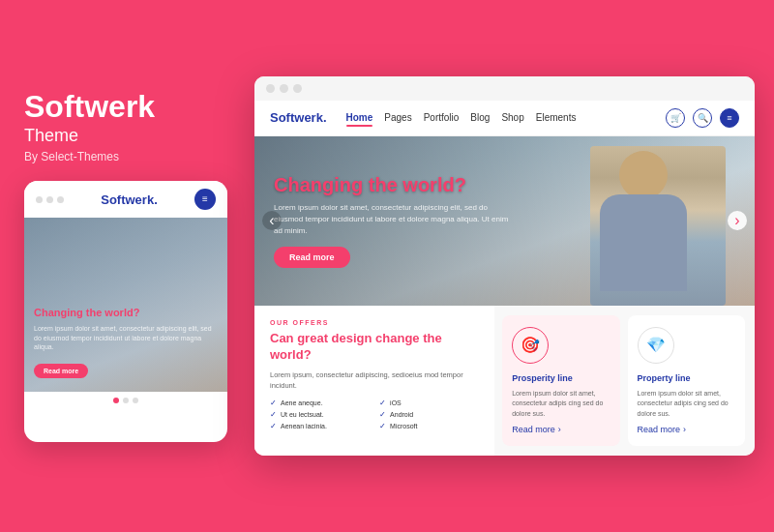 The width and height of the screenshot is (774, 532). I want to click on hero-read-more-button: Read more, so click(312, 257).